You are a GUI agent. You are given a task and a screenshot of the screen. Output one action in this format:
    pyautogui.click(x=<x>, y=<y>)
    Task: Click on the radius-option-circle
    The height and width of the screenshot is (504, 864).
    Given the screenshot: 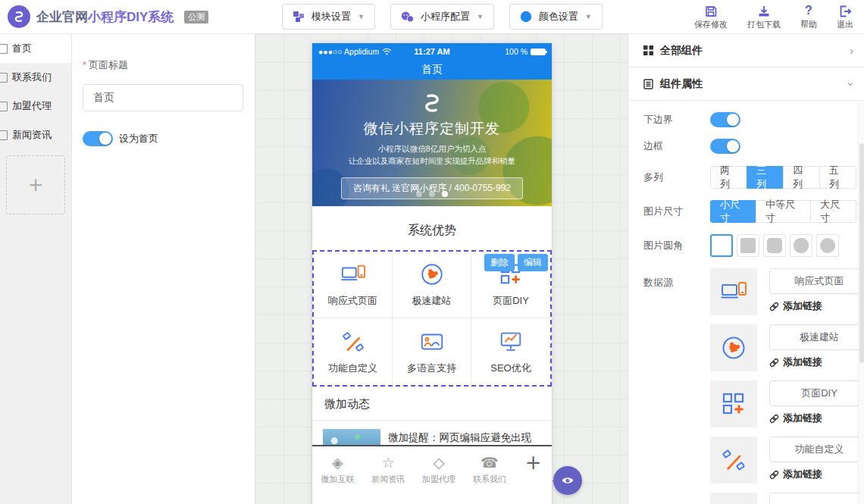 What is the action you would take?
    pyautogui.click(x=828, y=246)
    